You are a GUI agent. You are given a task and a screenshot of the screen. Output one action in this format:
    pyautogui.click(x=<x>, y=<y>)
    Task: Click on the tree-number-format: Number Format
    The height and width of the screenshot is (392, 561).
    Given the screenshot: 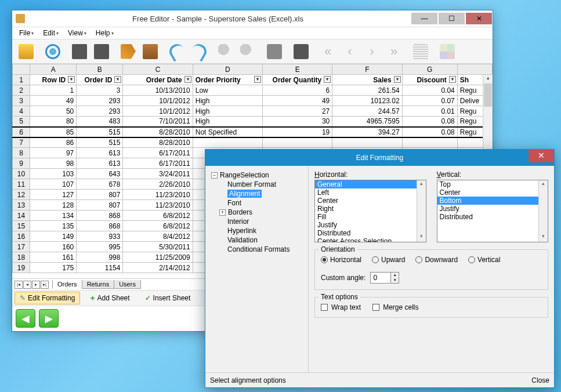 What is the action you would take?
    pyautogui.click(x=256, y=184)
    